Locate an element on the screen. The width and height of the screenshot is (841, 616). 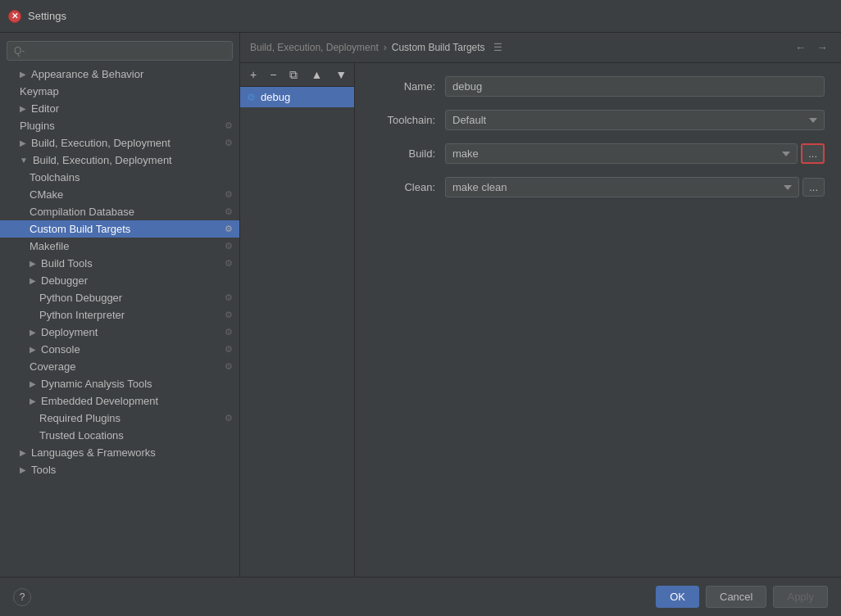
ok-button: OK is located at coordinates (677, 596).